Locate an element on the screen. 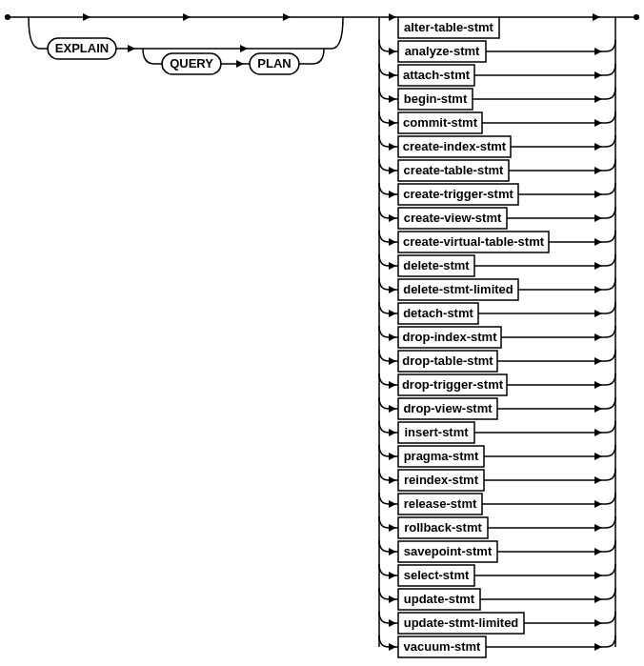  nt-savepoint-stmt-label: savepoint-stmt is located at coordinates (448, 551).